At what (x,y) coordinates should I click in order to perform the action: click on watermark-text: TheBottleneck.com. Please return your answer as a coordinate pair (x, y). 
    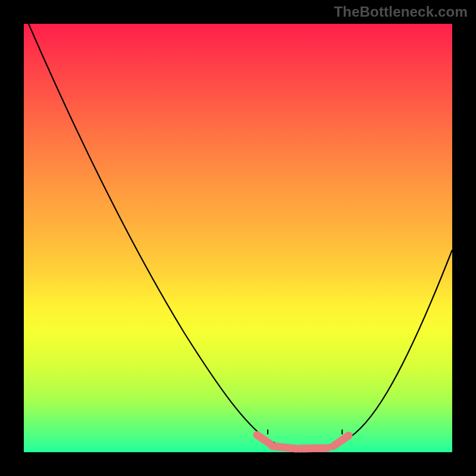
    Looking at the image, I should click on (401, 12).